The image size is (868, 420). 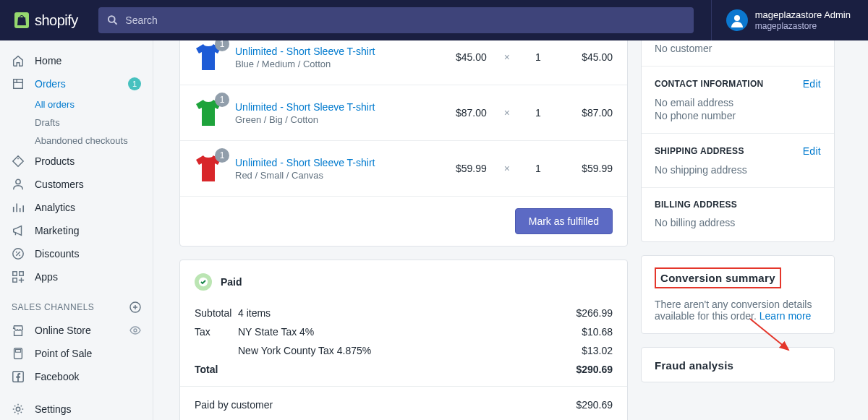 What do you see at coordinates (404, 405) in the screenshot?
I see `paid-by-customer-row: Paid by customer $290.69` at bounding box center [404, 405].